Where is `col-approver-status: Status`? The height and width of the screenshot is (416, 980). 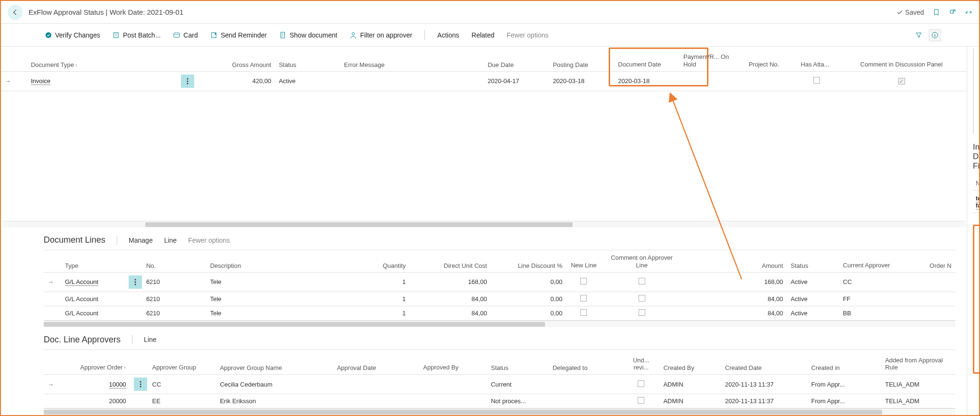 col-approver-status: Status is located at coordinates (518, 362).